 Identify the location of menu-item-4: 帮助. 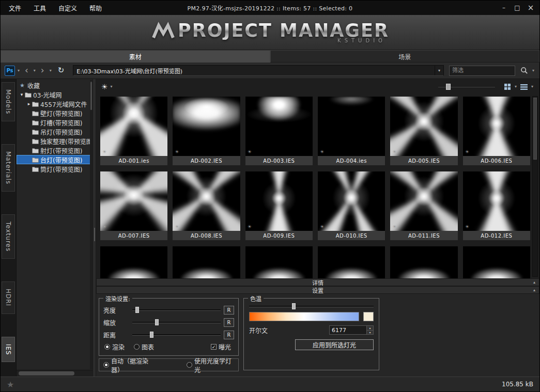
(96, 8).